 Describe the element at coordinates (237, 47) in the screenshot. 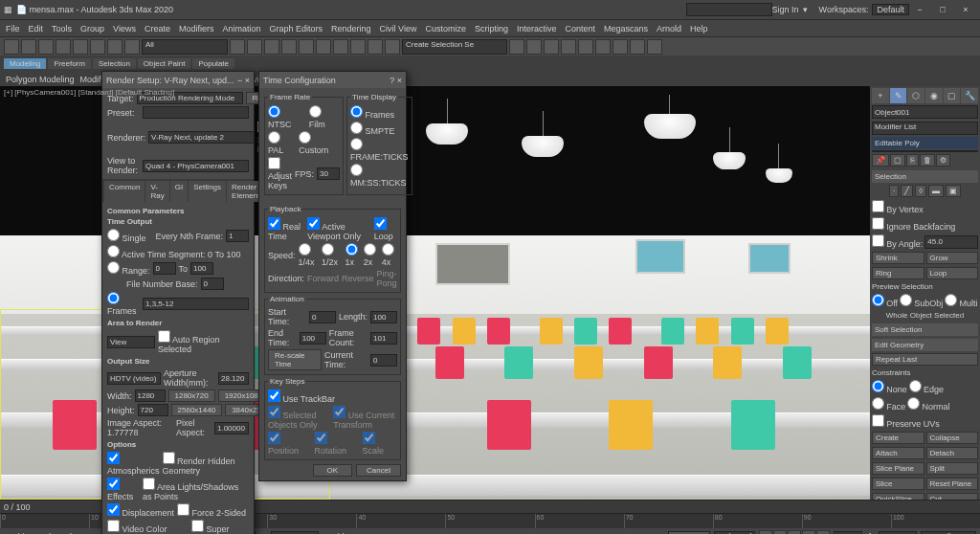

I see `move-button` at that location.